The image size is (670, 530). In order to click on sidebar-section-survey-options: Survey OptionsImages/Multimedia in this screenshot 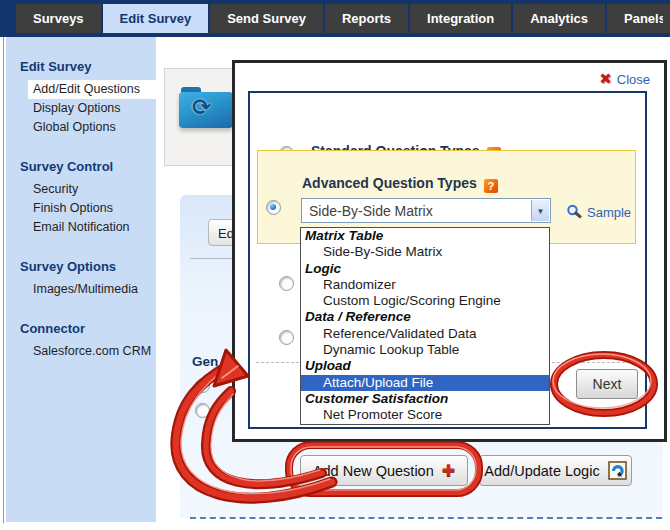, I will do `click(81, 279)`.